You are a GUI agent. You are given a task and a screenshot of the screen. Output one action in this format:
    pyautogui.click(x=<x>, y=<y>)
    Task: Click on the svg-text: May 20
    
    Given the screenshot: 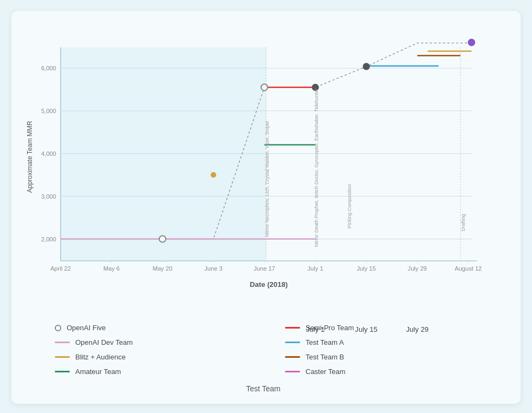 What is the action you would take?
    pyautogui.click(x=163, y=268)
    